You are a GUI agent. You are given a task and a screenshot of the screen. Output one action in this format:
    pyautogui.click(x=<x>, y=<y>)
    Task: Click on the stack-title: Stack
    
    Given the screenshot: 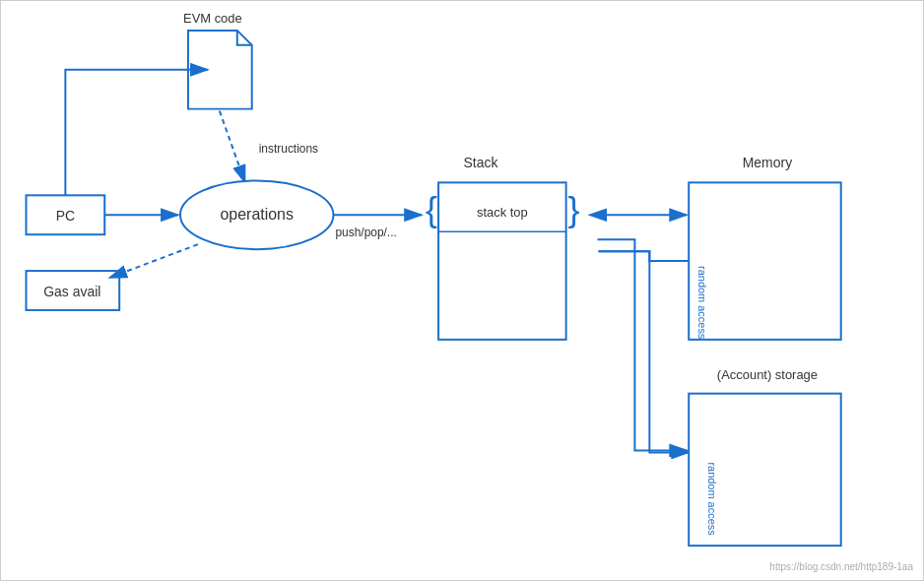 What is the action you would take?
    pyautogui.click(x=481, y=162)
    